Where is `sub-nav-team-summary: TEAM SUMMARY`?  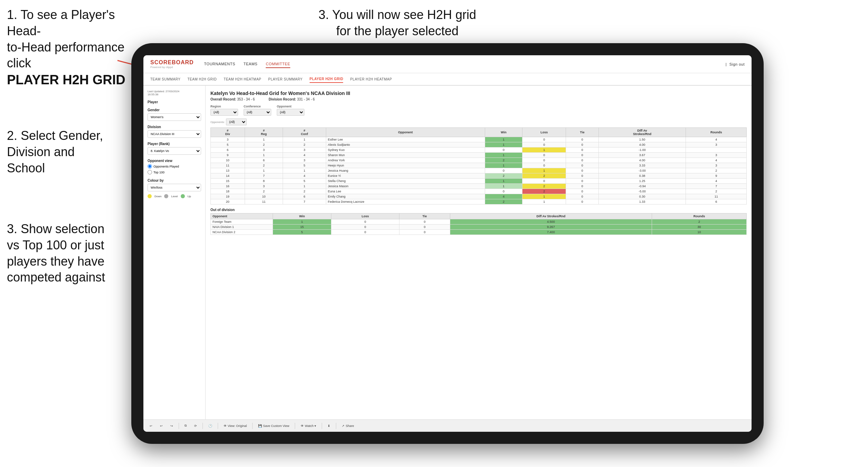 sub-nav-team-summary: TEAM SUMMARY is located at coordinates (166, 79).